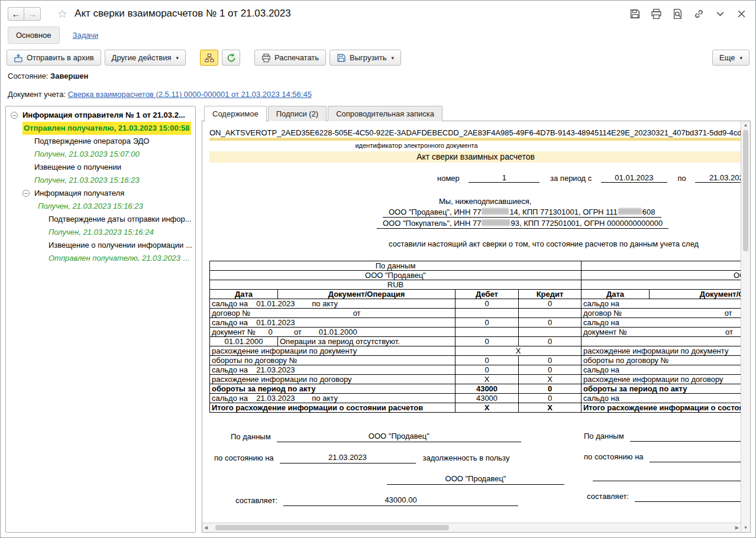 Image resolution: width=756 pixels, height=538 pixels. What do you see at coordinates (727, 58) in the screenshot?
I see `more-button-label: Еще` at bounding box center [727, 58].